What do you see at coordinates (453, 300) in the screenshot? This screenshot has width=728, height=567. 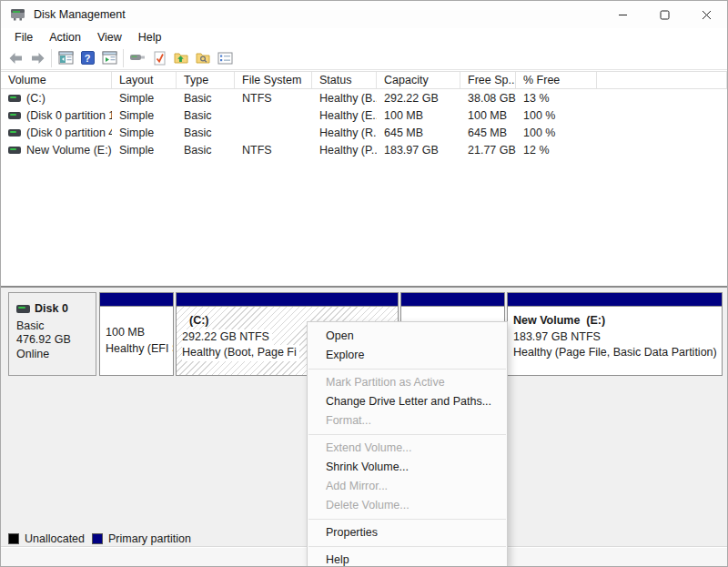 I see `partition-color-strip` at bounding box center [453, 300].